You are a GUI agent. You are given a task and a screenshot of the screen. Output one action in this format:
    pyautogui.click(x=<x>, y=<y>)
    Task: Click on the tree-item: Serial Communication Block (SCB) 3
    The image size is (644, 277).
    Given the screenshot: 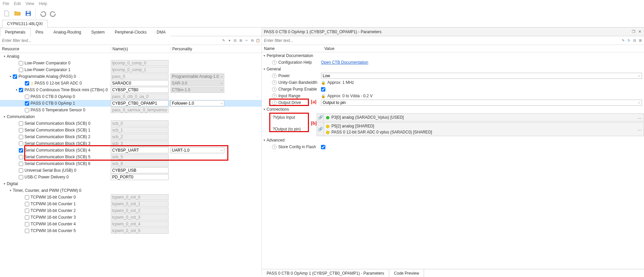 What is the action you would take?
    pyautogui.click(x=131, y=144)
    